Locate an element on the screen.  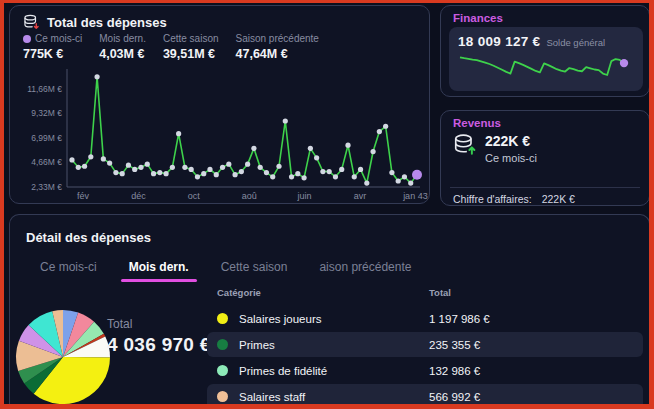
balance-sparkline is located at coordinates (546, 70).